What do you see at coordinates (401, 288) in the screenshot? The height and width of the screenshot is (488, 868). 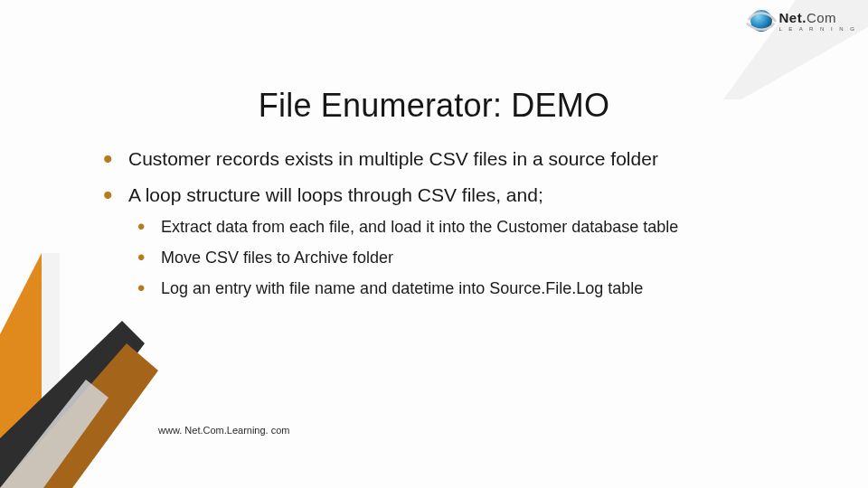 I see `bullet-text: Log an entry with file name and datetime…` at bounding box center [401, 288].